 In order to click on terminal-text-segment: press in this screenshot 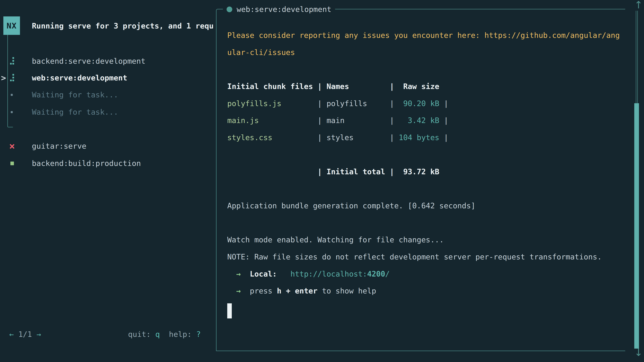, I will do `click(264, 291)`.